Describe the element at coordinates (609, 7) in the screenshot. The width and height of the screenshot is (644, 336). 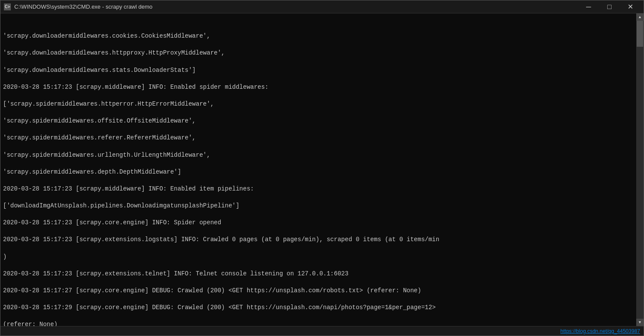
I see `maximize-button: □` at that location.